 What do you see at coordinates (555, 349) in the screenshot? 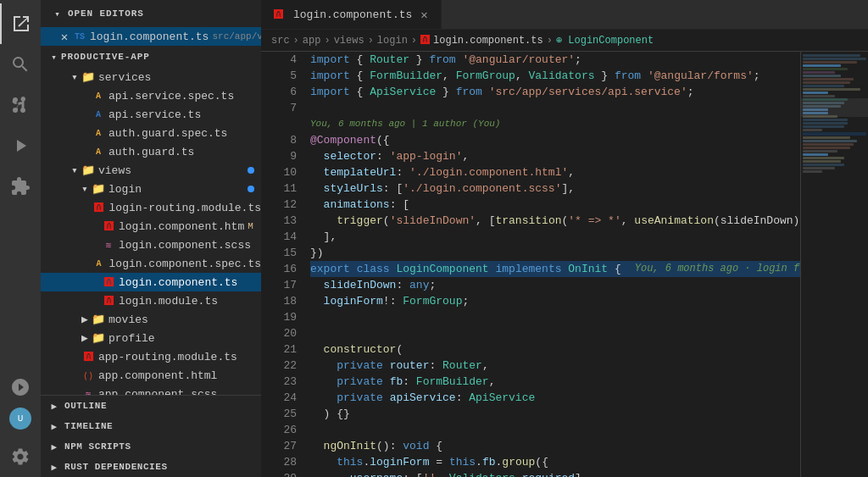
I see `code-line: constructor(` at bounding box center [555, 349].